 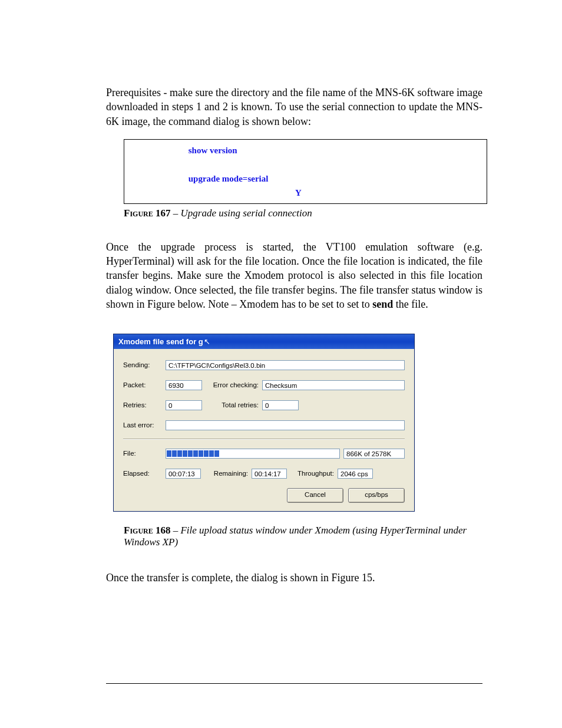 I want to click on throughput-field: 2046 cps, so click(x=355, y=474).